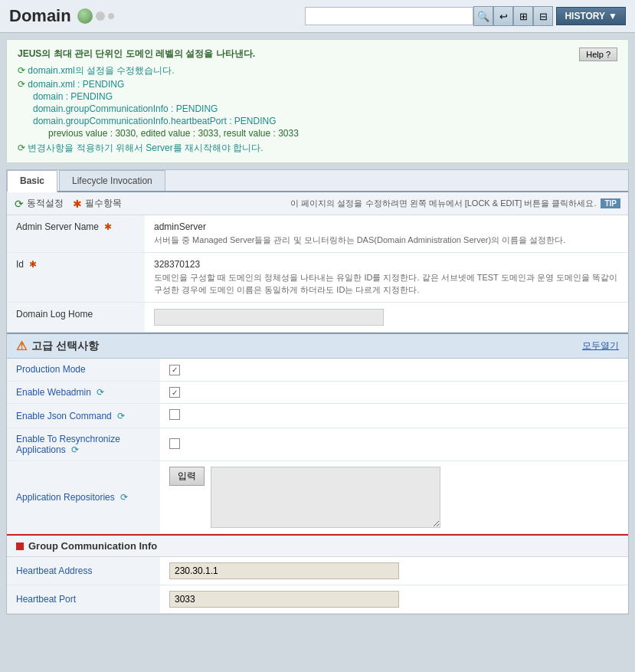 This screenshot has height=672, width=635. I want to click on app-repos-value: 입력, so click(394, 498).